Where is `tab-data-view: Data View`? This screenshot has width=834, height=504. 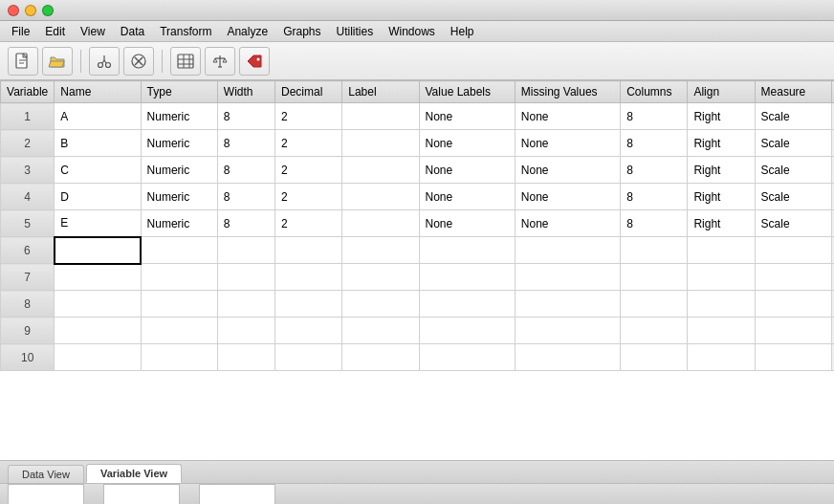 tab-data-view: Data View is located at coordinates (46, 474).